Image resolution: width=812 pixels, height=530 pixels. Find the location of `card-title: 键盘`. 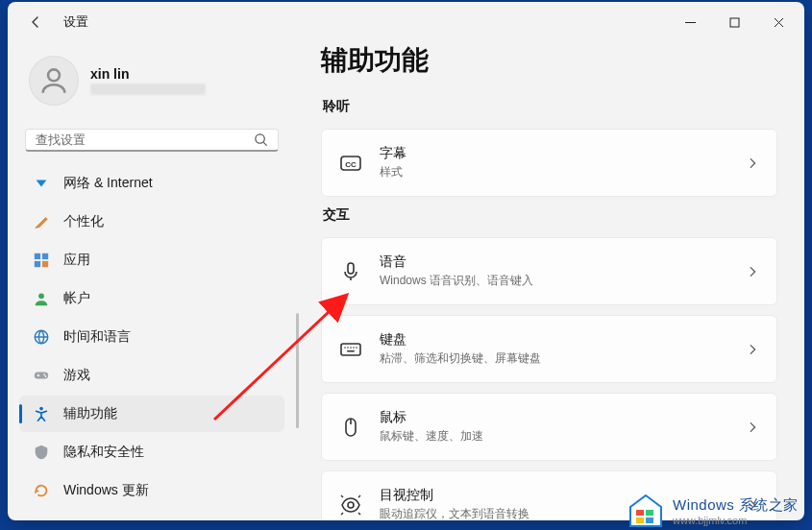

card-title: 键盘 is located at coordinates (554, 340).